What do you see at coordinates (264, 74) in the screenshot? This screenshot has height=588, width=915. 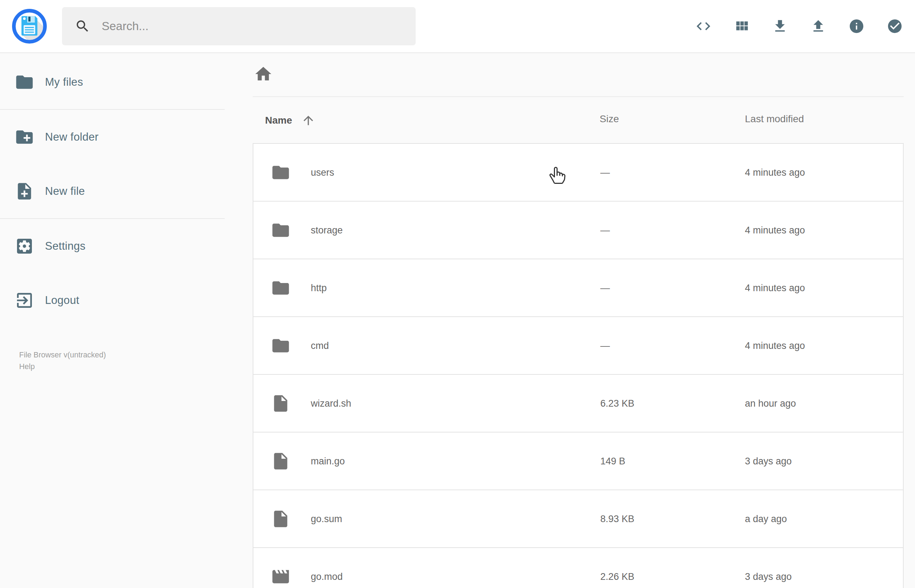 I see `home-icon` at bounding box center [264, 74].